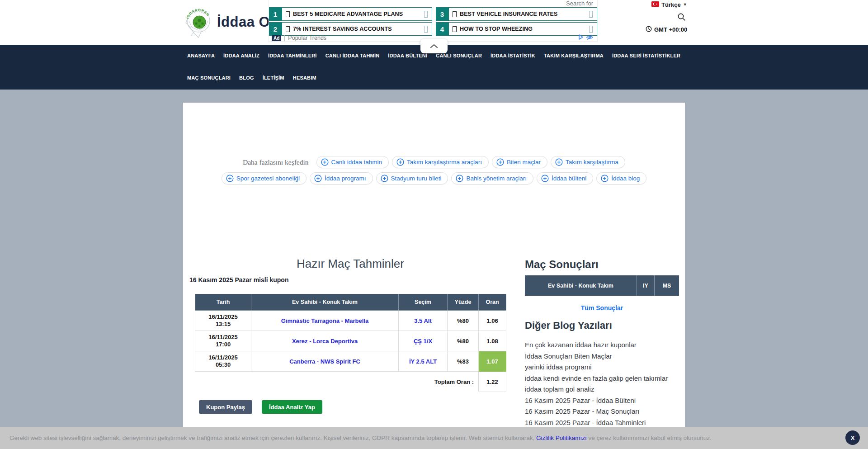 Image resolution: width=868 pixels, height=449 pixels. What do you see at coordinates (590, 38) in the screenshot?
I see `ad-hide-eye-icon` at bounding box center [590, 38].